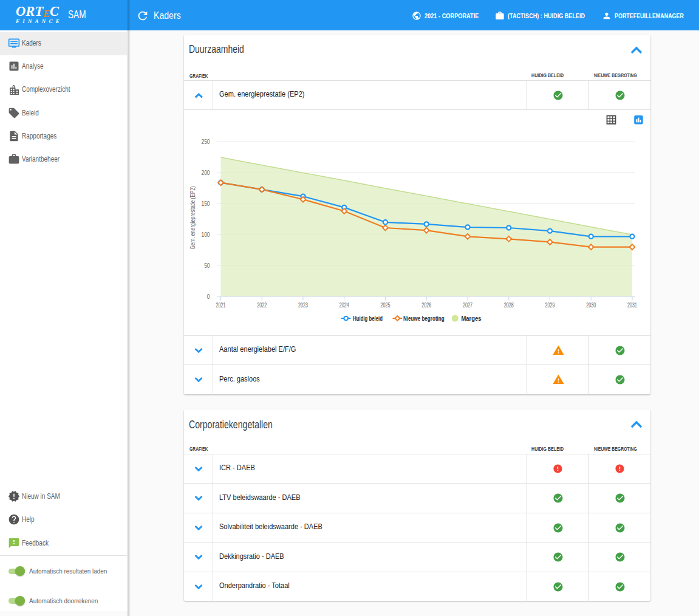 Image resolution: width=699 pixels, height=616 pixels. I want to click on svg-text: 2022, so click(262, 305).